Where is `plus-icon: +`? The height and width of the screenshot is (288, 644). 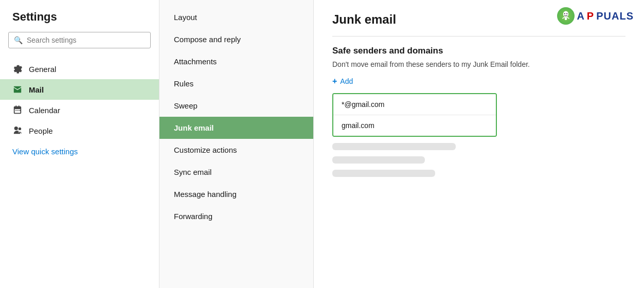 plus-icon: + is located at coordinates (334, 81).